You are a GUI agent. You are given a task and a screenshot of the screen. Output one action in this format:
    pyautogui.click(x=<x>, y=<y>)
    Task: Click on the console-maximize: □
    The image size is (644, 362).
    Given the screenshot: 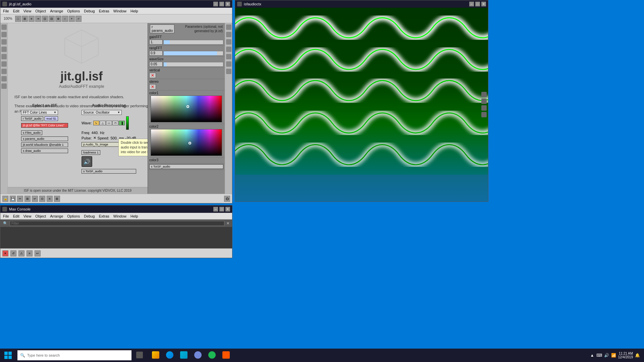 What is the action you would take?
    pyautogui.click(x=222, y=209)
    